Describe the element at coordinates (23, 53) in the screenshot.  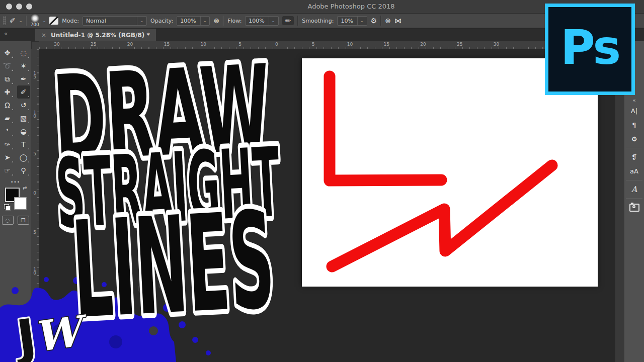
I see `marquee-tool-icon: ◌` at that location.